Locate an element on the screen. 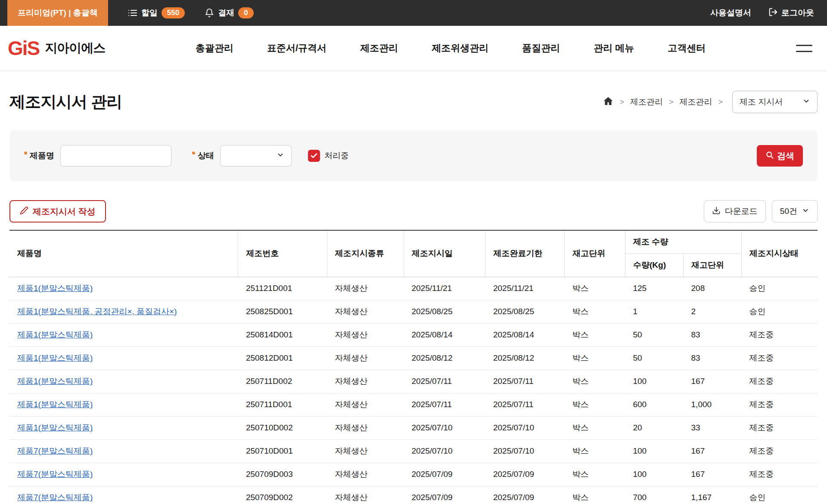  todo-button: 할일 550 is located at coordinates (156, 13).